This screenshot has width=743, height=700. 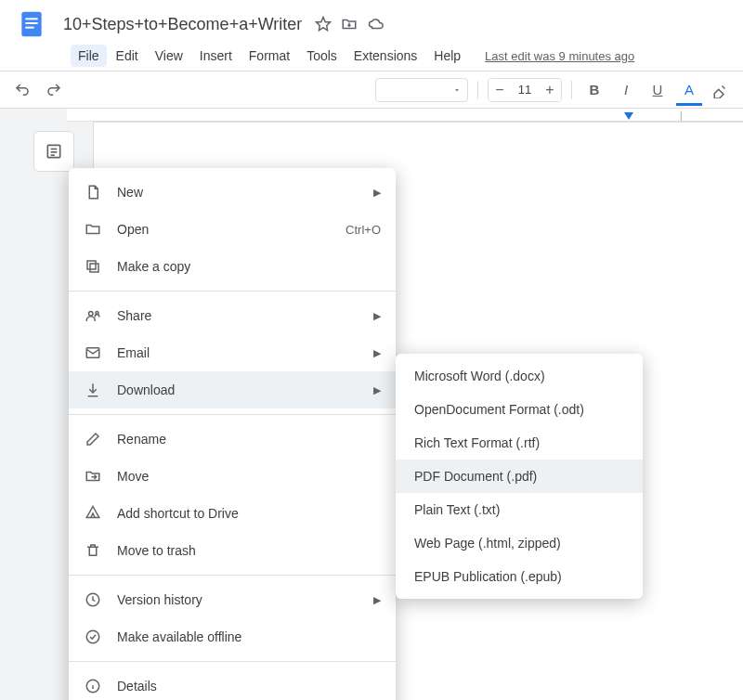 What do you see at coordinates (93, 513) in the screenshot?
I see `drive-shortcut-icon` at bounding box center [93, 513].